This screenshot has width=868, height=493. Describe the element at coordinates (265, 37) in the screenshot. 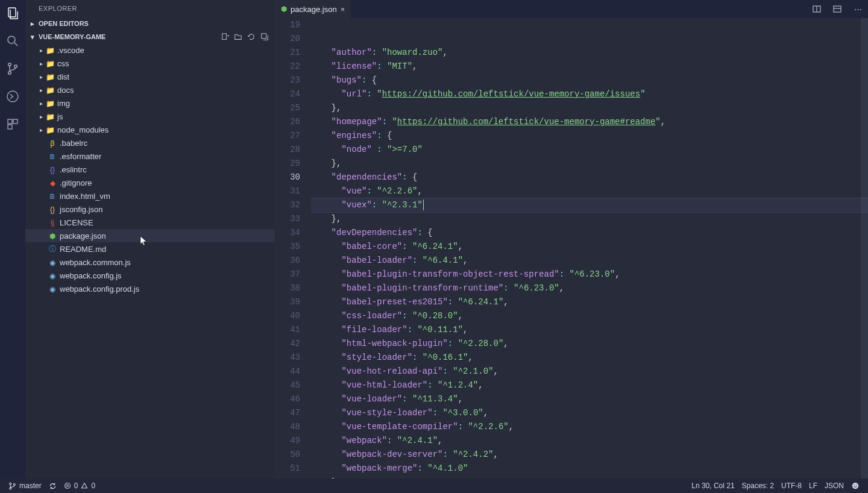

I see `collapse-all-icon` at that location.